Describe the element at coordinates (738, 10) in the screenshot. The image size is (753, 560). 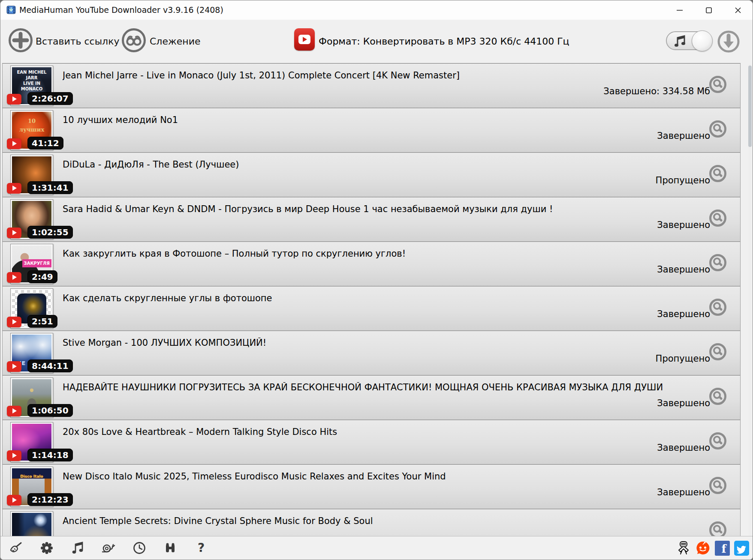
I see `close-button` at that location.